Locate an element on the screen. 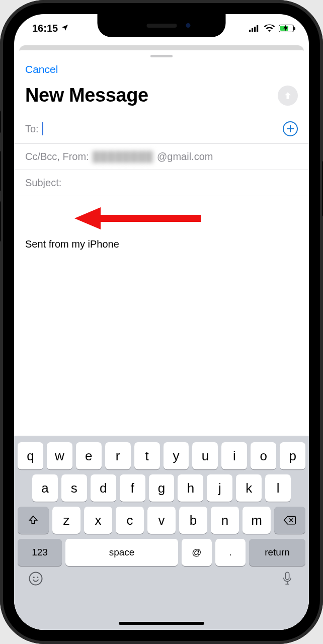  numbers-key: 123 is located at coordinates (40, 552).